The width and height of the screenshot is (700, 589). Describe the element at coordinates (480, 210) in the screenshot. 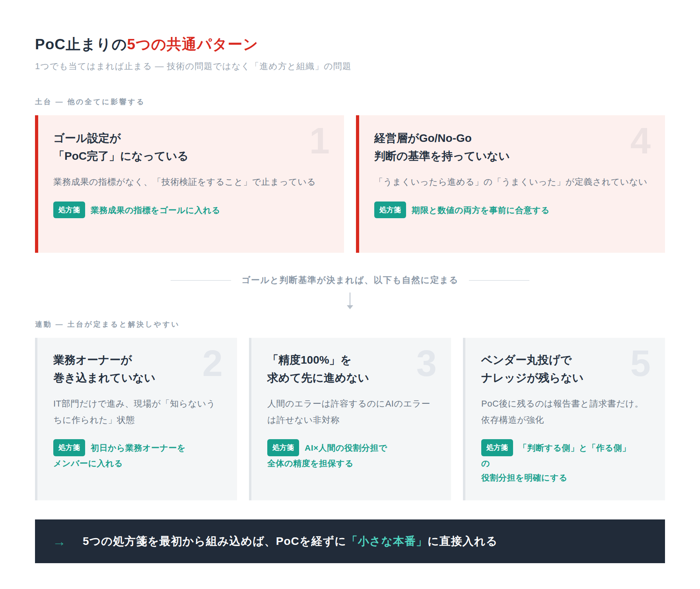

I see `prescription-text: 期限と数値の両方を事前に合意する` at that location.